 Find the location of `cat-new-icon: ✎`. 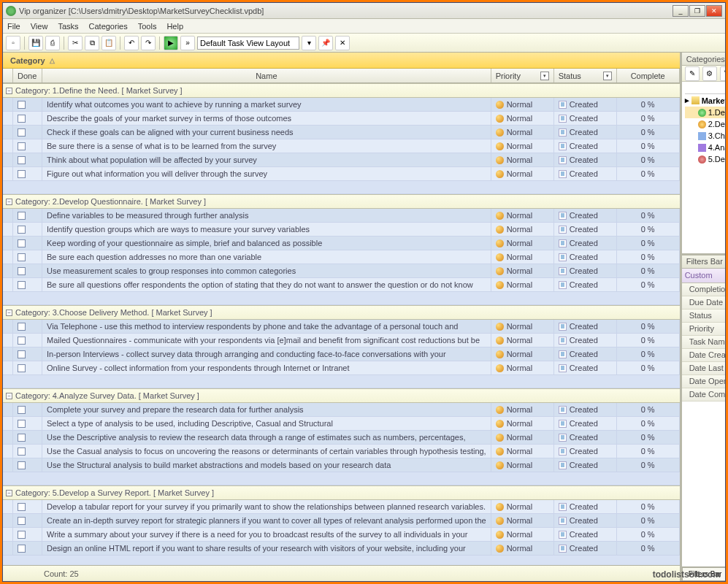

cat-new-icon: ✎ is located at coordinates (692, 74).